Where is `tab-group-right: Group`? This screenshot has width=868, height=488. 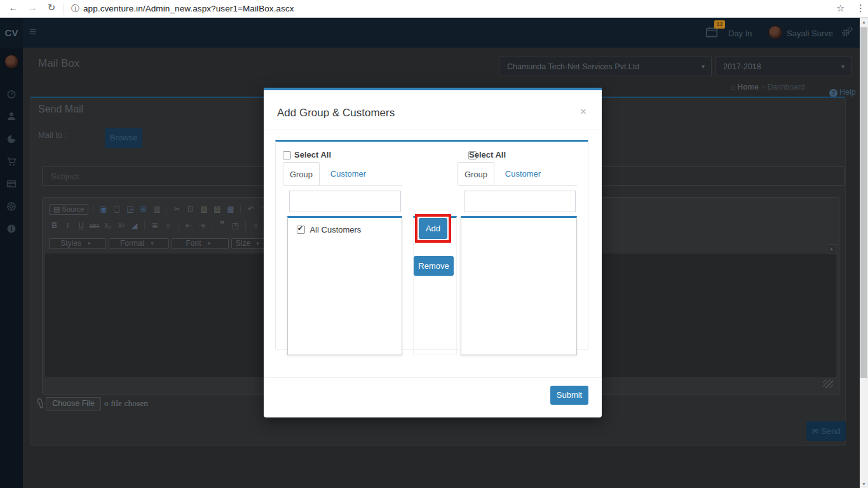
tab-group-right: Group is located at coordinates (476, 174).